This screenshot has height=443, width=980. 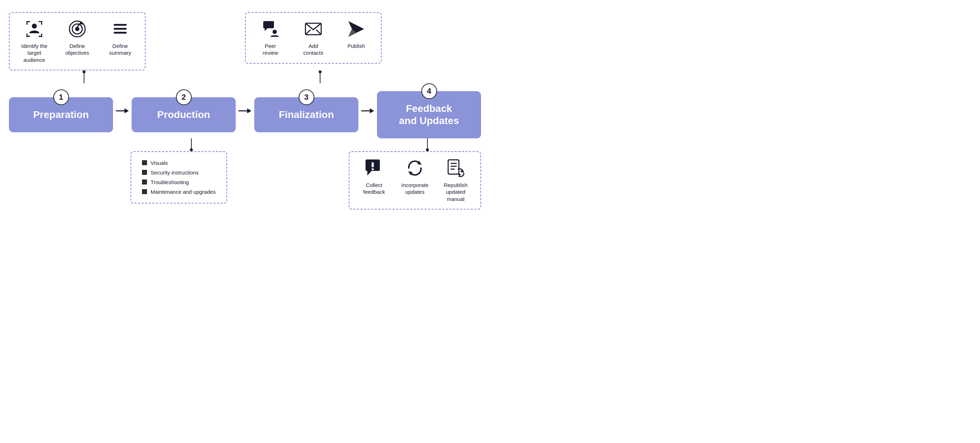 What do you see at coordinates (429, 115) in the screenshot?
I see `feedback-label: Feedback and Updates` at bounding box center [429, 115].